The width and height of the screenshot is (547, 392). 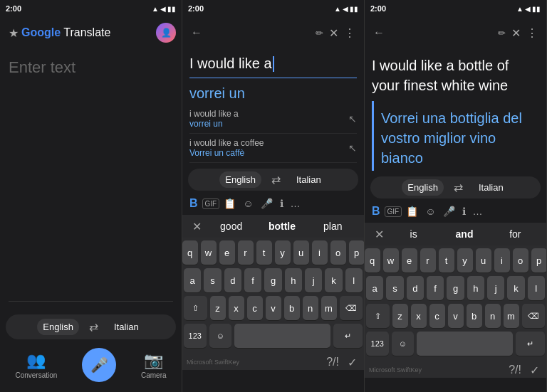 I want to click on key-v-3: v, so click(x=456, y=316).